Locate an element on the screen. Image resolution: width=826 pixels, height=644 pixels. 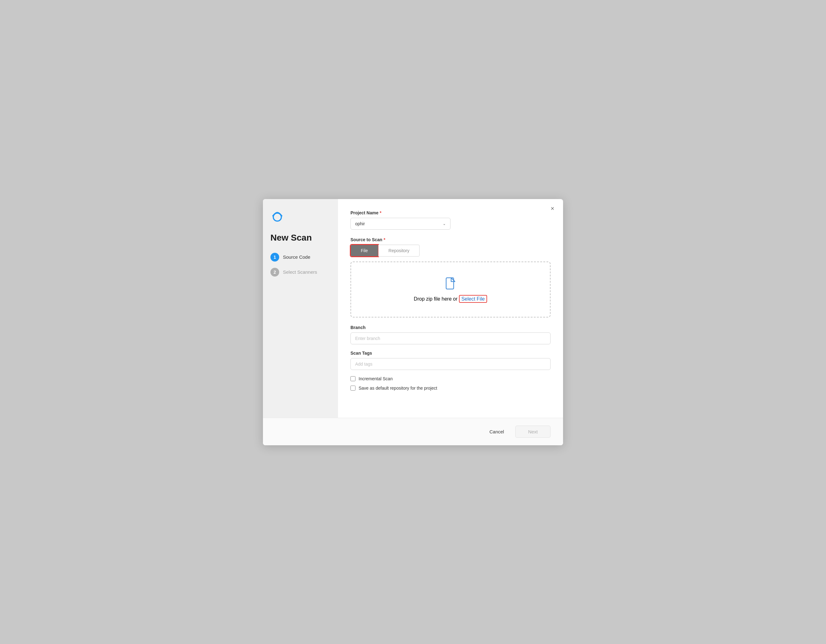
tab-repository: Repository is located at coordinates (399, 251).